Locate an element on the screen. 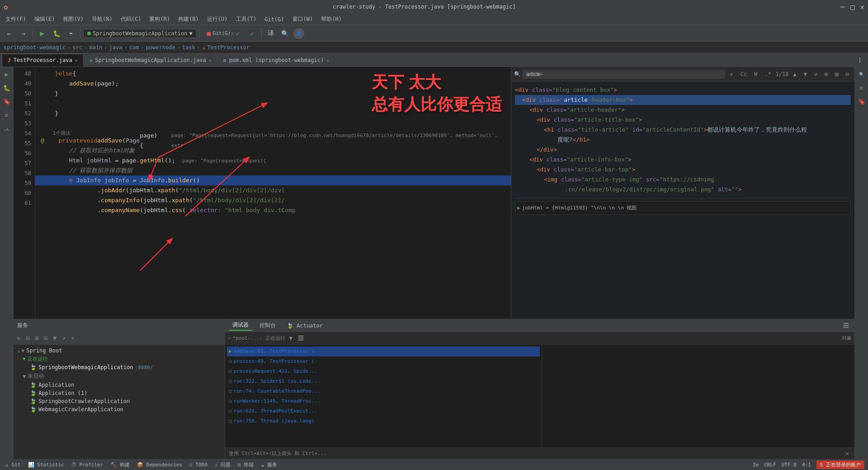 This screenshot has width=868, height=470. menu-navigate: 导航(N) is located at coordinates (102, 19).